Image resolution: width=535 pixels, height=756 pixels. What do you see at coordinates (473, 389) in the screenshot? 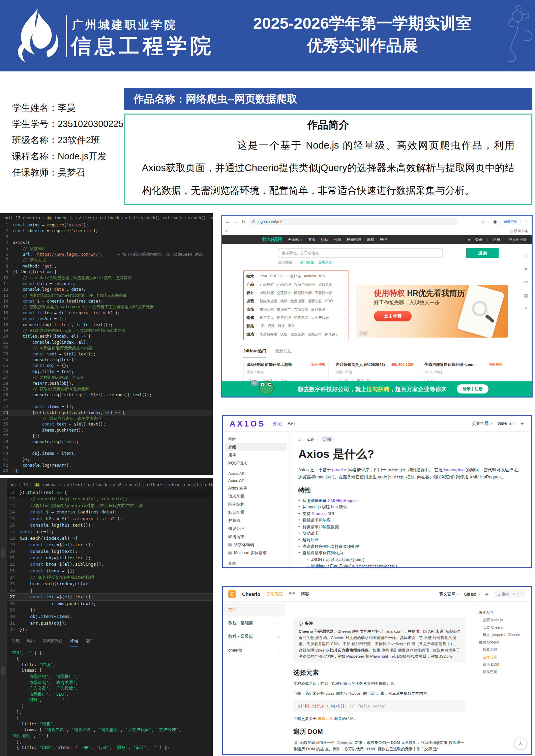
I see `footer-login-register-button: 登录｜注册` at bounding box center [473, 389].